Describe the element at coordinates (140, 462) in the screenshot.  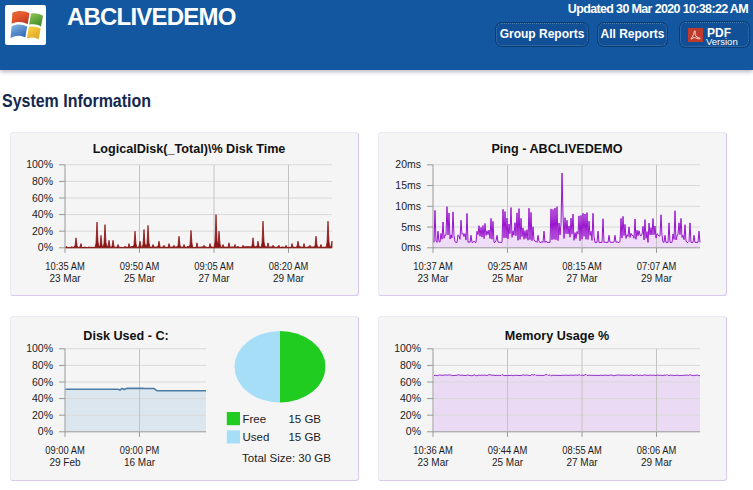
I see `svg-text: 16 Mar` at that location.